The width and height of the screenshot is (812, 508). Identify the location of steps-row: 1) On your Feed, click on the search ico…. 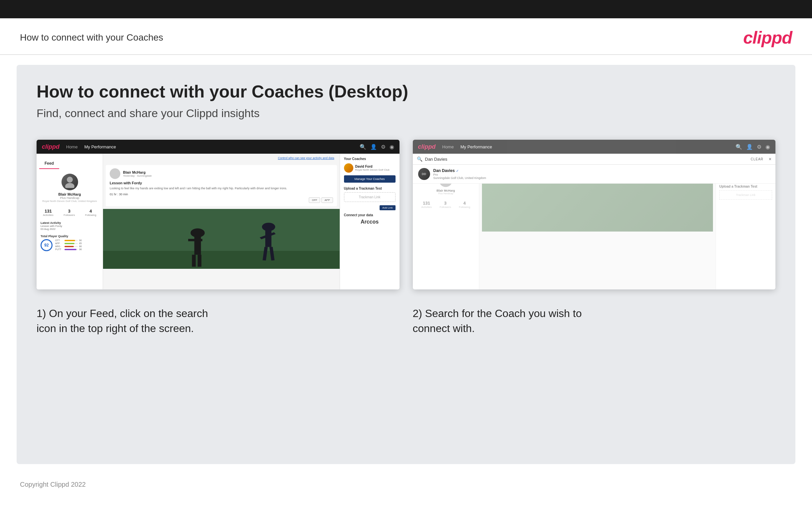
(406, 321).